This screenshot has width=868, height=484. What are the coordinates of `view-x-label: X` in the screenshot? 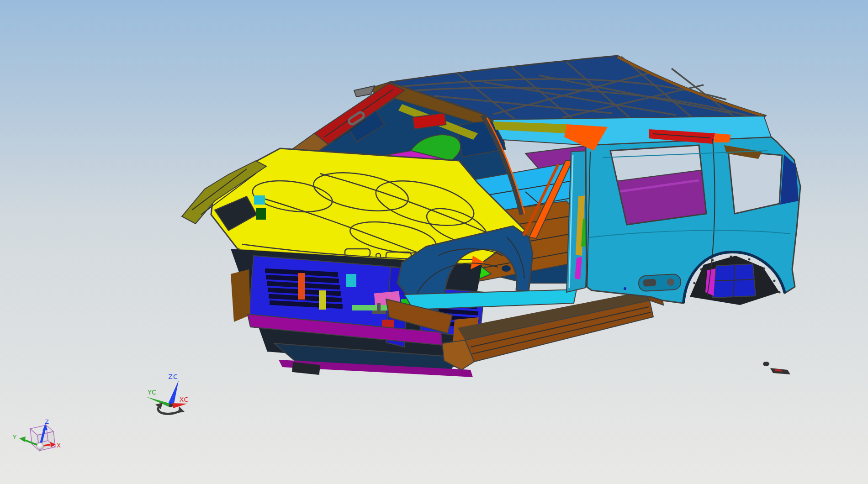 It's located at (58, 446).